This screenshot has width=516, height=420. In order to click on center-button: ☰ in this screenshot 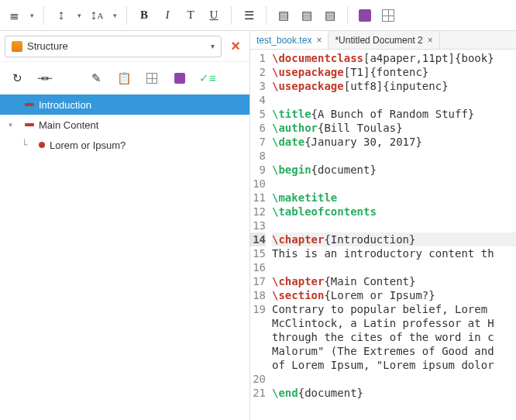, I will do `click(249, 15)`.